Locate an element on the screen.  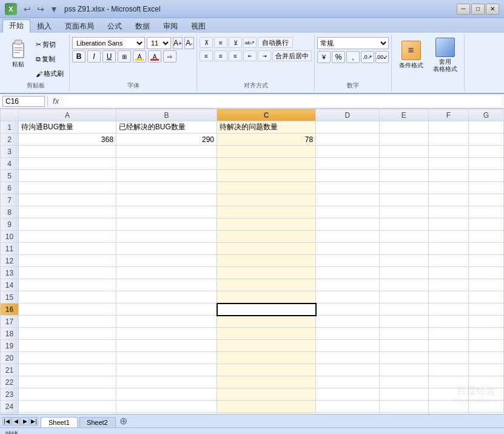
cell-G11 is located at coordinates (486, 249).